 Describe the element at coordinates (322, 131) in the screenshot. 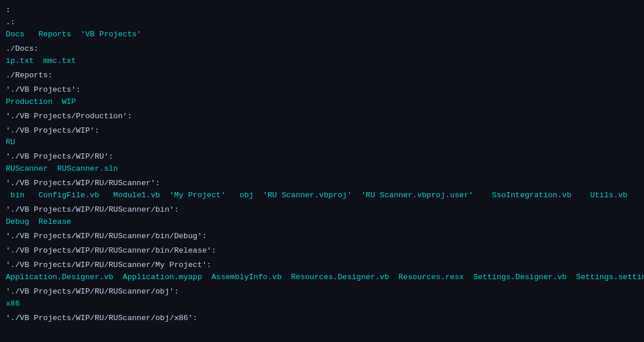

I see `terminal-line: './VB Projects/WIP':` at that location.